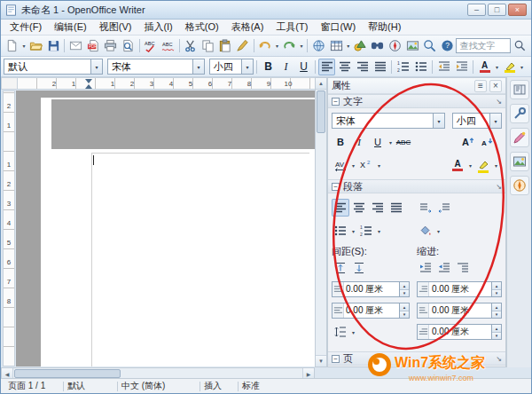 Image resolution: width=532 pixels, height=394 pixels. What do you see at coordinates (360, 46) in the screenshot?
I see `show-draw-functions-icon` at bounding box center [360, 46].